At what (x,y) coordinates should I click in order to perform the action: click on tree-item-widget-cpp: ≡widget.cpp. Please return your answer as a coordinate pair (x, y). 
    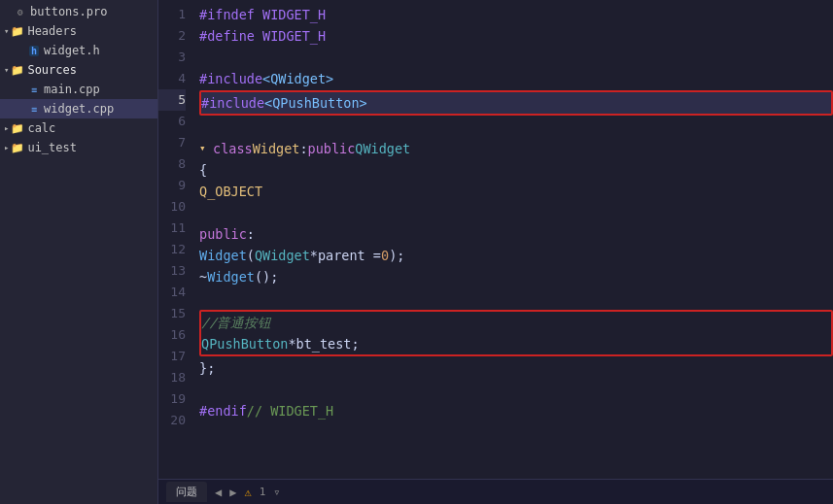
    Looking at the image, I should click on (79, 109).